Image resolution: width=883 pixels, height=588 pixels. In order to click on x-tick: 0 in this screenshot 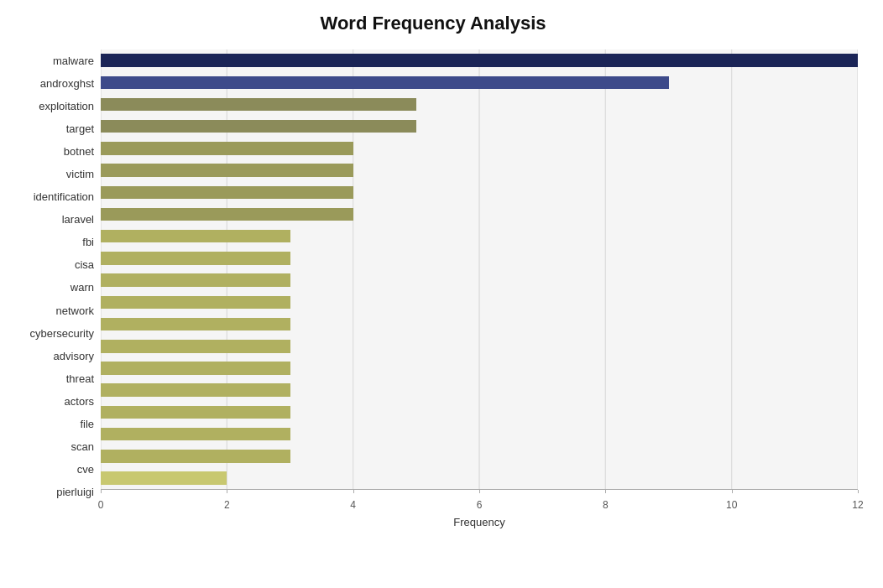, I will do `click(101, 505)`.